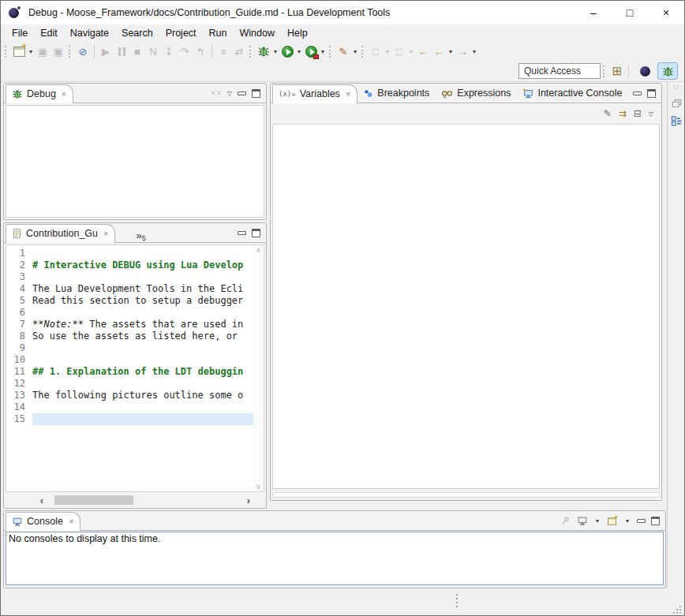 This screenshot has height=616, width=685. What do you see at coordinates (106, 51) in the screenshot?
I see `resume-button: ▶` at bounding box center [106, 51].